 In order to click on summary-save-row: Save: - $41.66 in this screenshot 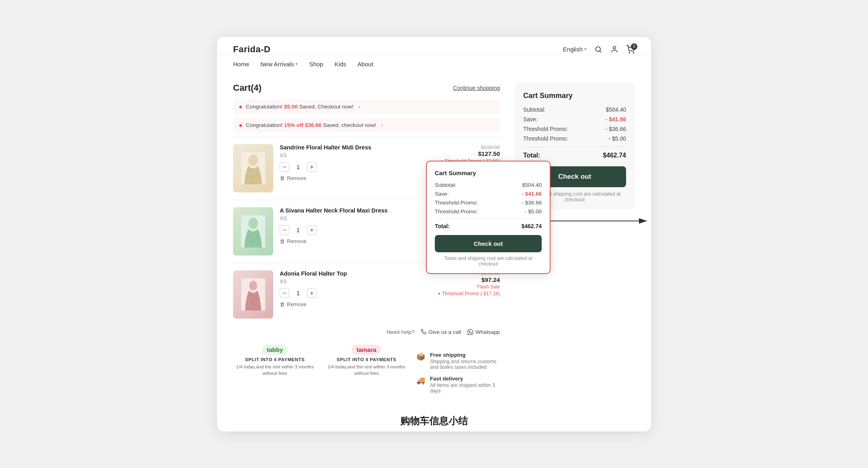, I will do `click(575, 119)`.